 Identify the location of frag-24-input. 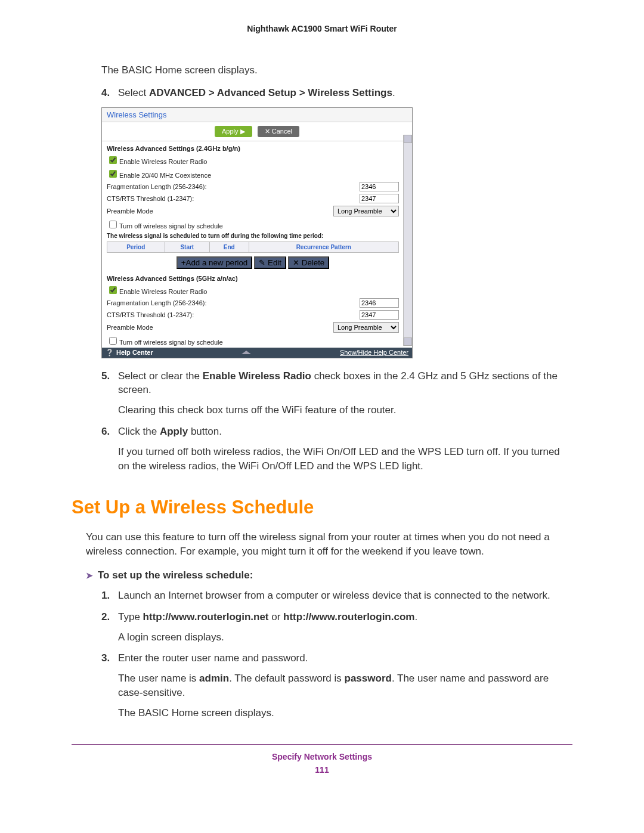
(379, 187).